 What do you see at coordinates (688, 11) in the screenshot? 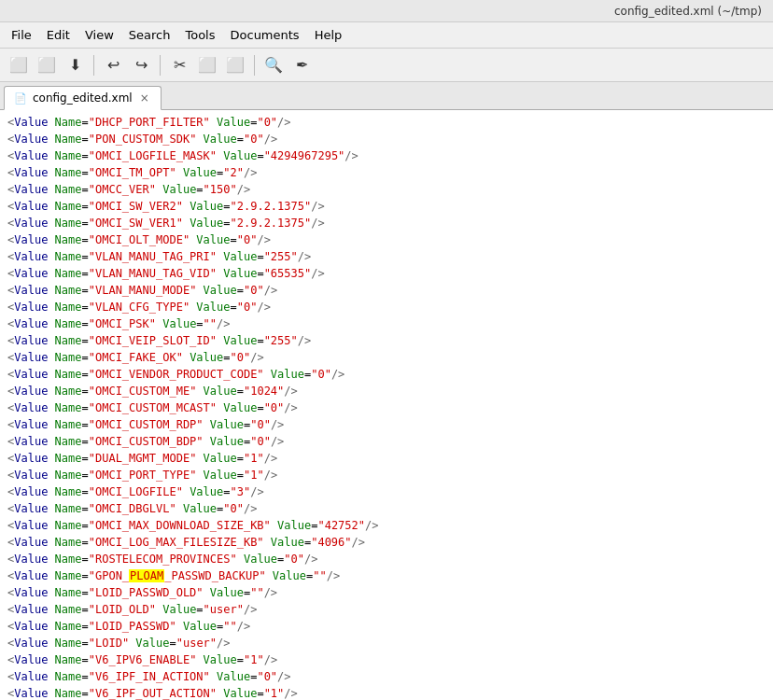
I see `window-title: config_edited.xml (~/tmp)` at bounding box center [688, 11].